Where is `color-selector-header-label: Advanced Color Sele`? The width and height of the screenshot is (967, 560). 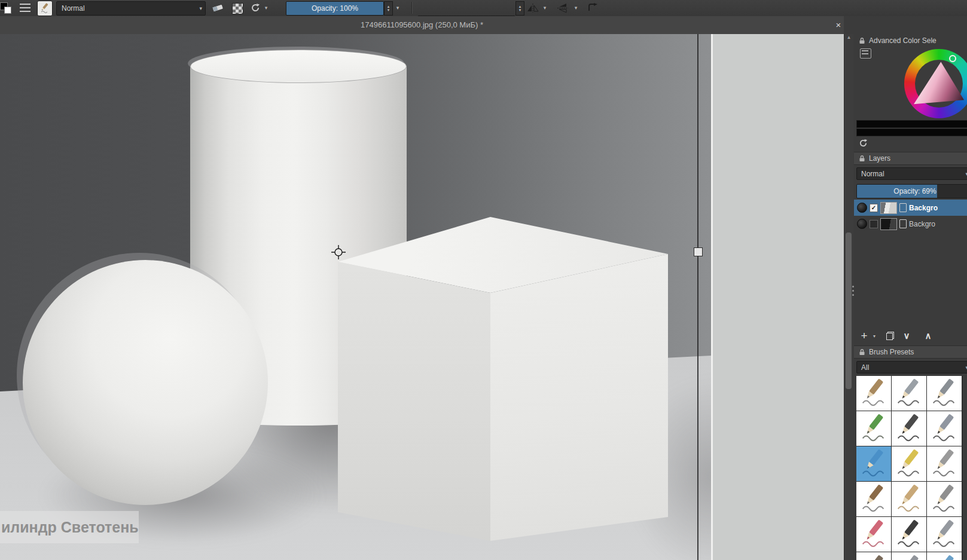 color-selector-header-label: Advanced Color Sele is located at coordinates (903, 41).